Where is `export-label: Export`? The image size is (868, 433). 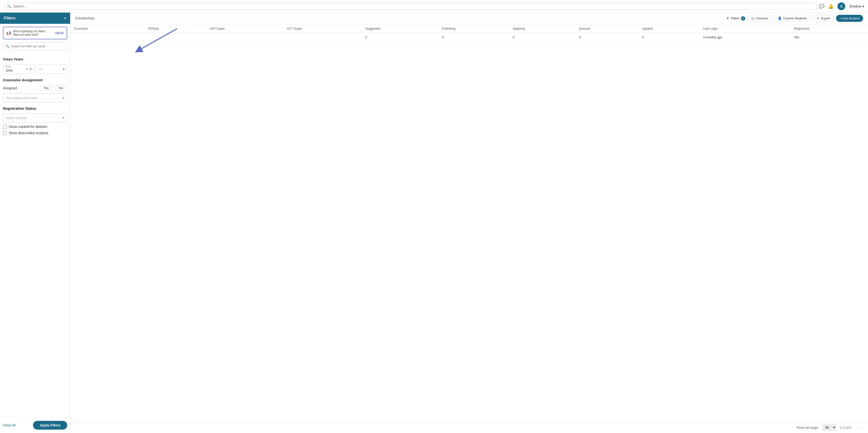
export-label: Export is located at coordinates (826, 18).